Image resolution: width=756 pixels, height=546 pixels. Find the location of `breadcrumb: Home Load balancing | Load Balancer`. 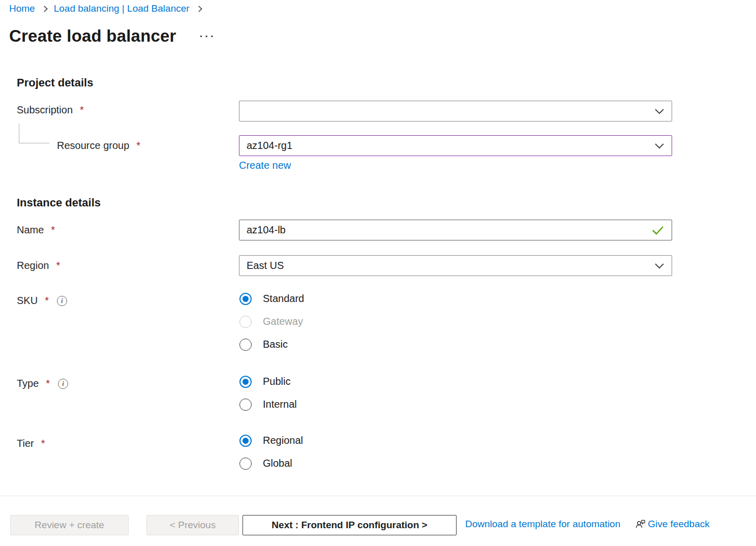

breadcrumb: Home Load balancing | Load Balancer is located at coordinates (106, 9).